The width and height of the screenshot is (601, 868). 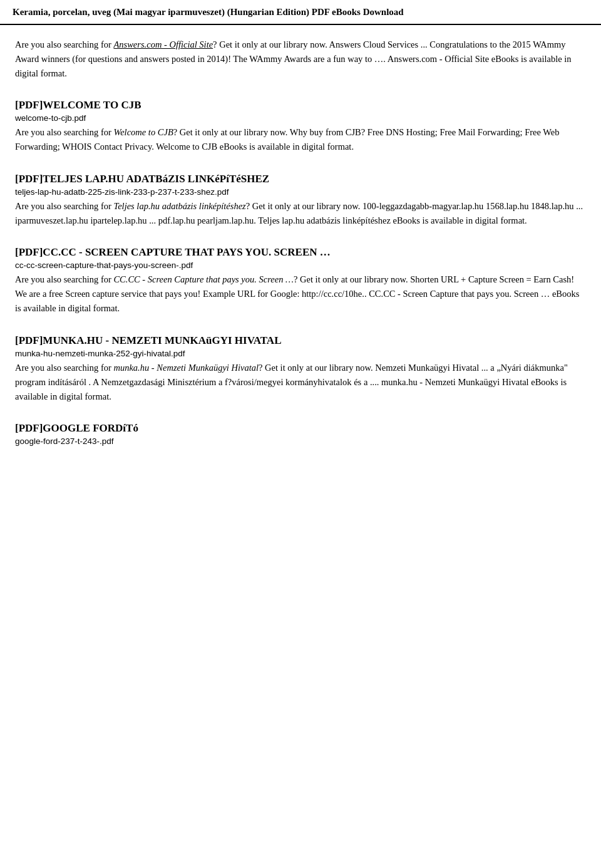 I want to click on result-5: [PDF]GOOGLE FORDíTó google-ford-237-t-24…, so click(x=300, y=433).